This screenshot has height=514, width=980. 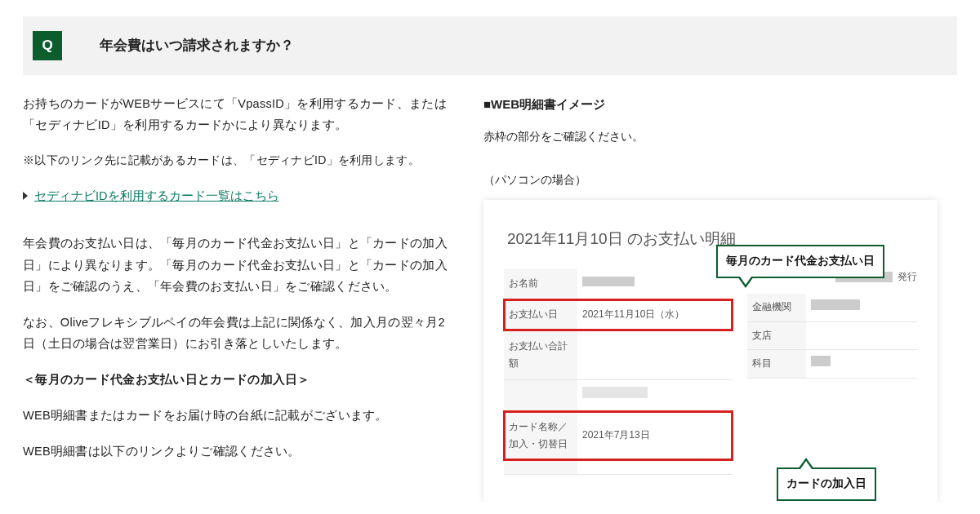 I want to click on question-bar: Q 年会費はいつ請求されますか？, so click(x=490, y=46).